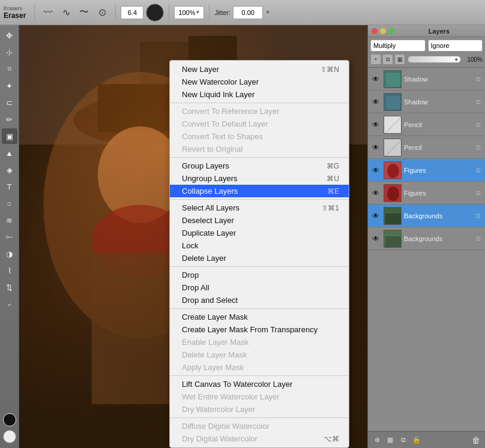 The image size is (485, 448). What do you see at coordinates (259, 258) in the screenshot?
I see `menu-delete-layer: Delete Layer` at bounding box center [259, 258].